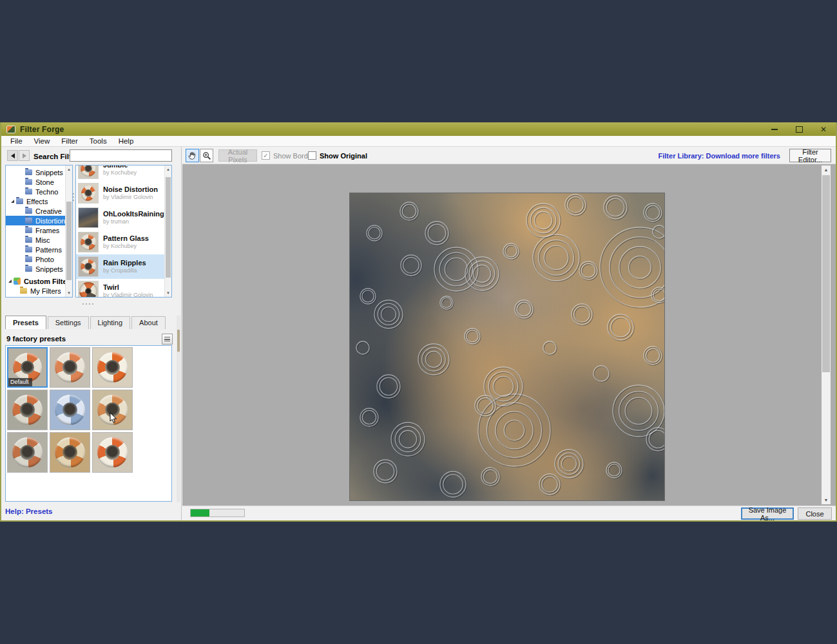 The height and width of the screenshot is (644, 837). What do you see at coordinates (826, 274) in the screenshot?
I see `preview-scrollbar-thumb` at bounding box center [826, 274].